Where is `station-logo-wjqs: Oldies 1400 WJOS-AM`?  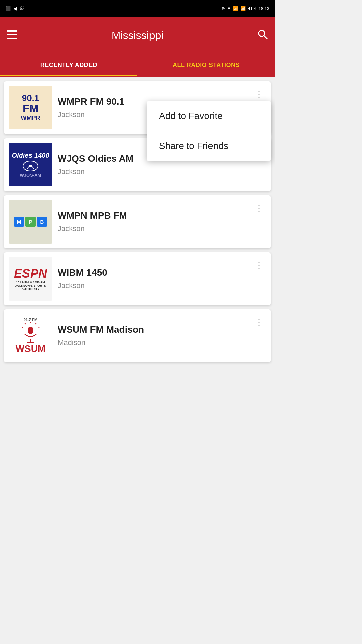 station-logo-wjqs: Oldies 1400 WJOS-AM is located at coordinates (31, 165).